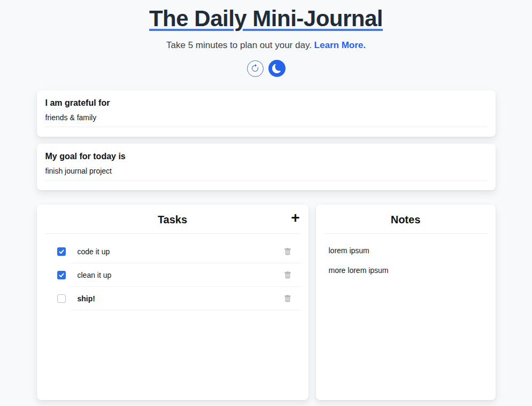  Describe the element at coordinates (406, 224) in the screenshot. I see `notes-header: Notes` at that location.